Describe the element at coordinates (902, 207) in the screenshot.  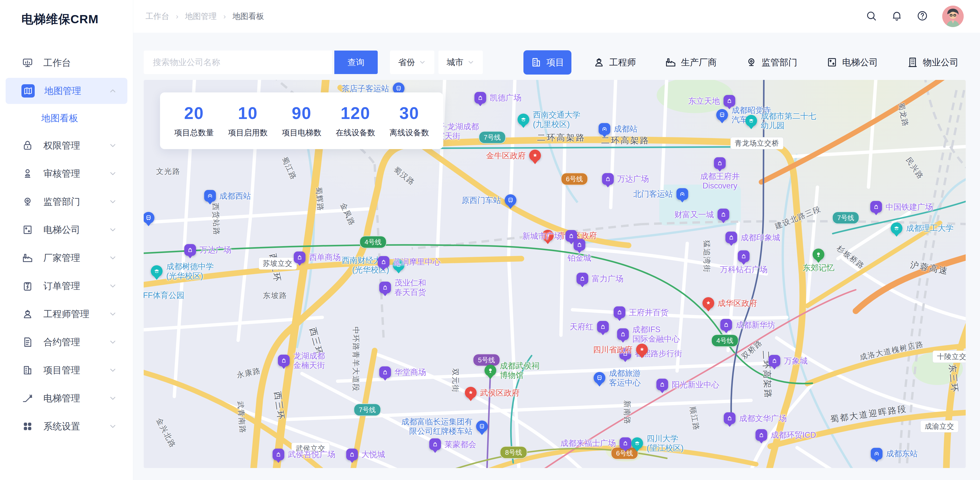
I see `map-marker-mall: 中国铁建广场` at that location.